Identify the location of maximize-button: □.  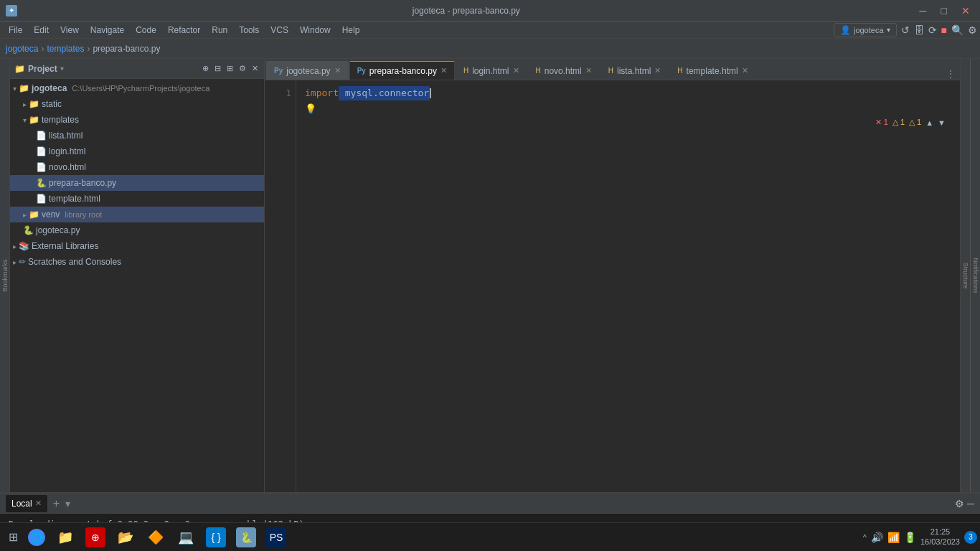
(944, 11).